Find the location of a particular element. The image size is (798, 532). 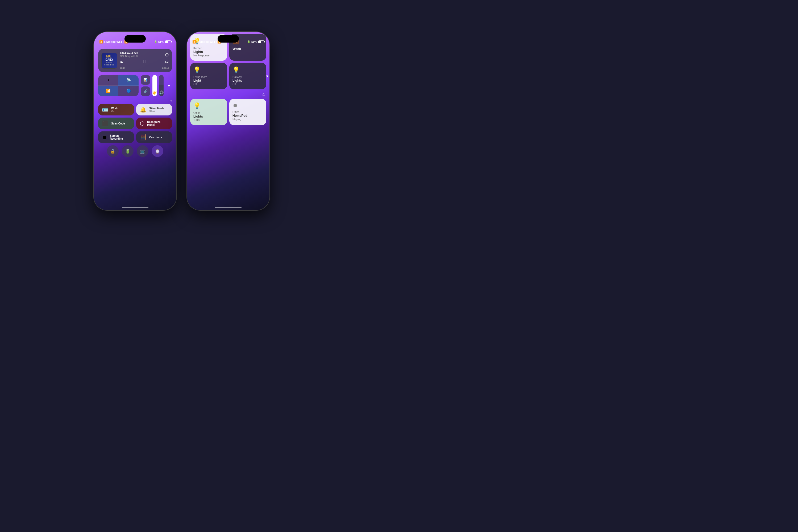

charge-icon-2: 🔋 is located at coordinates (249, 42).